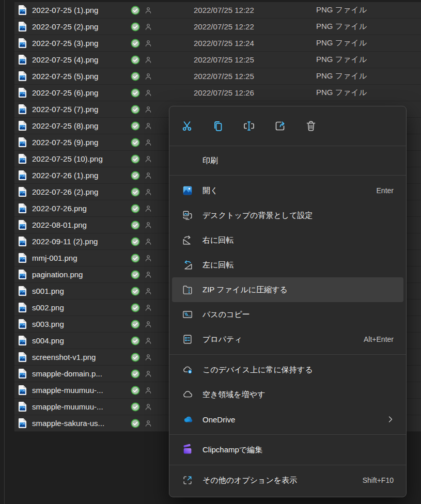 The width and height of the screenshot is (421, 504). I want to click on file-row: 2022-07-25 (1).png2022/07/25 12:22PNG ファ…, so click(218, 10).